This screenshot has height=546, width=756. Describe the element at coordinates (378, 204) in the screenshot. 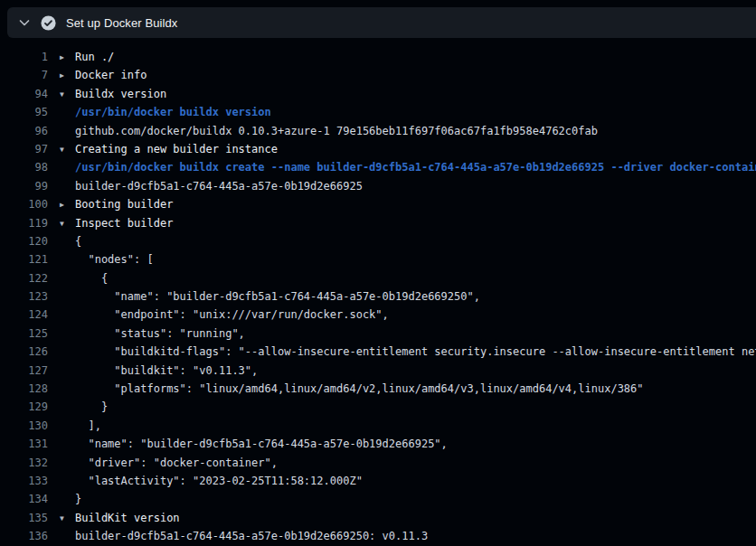

I see `log-group-toggle: 100▶Booting builder` at that location.